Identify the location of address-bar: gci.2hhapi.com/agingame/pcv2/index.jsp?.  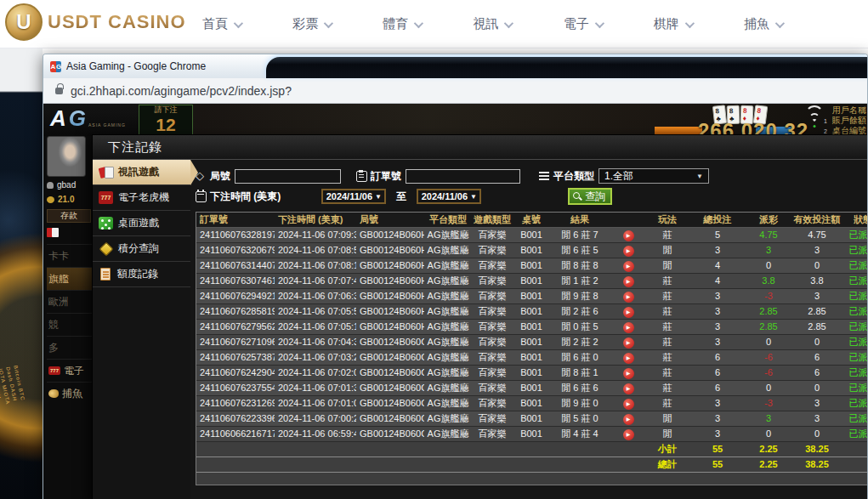
(456, 91).